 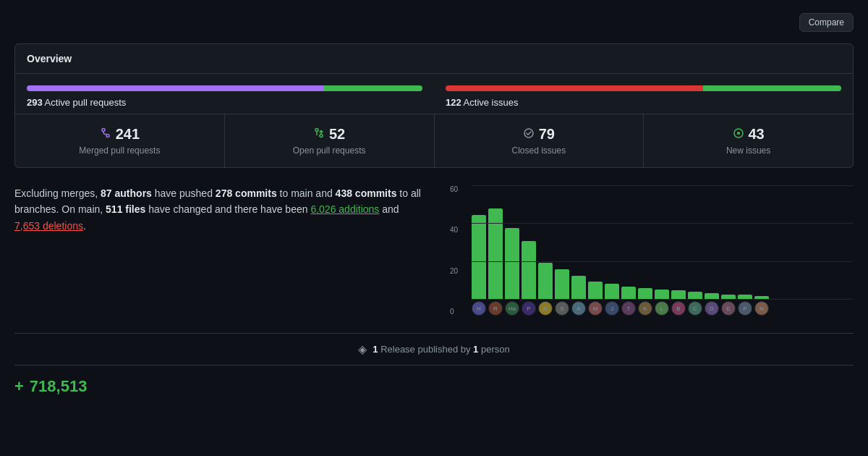 I want to click on stat-number-0: 241, so click(x=127, y=135).